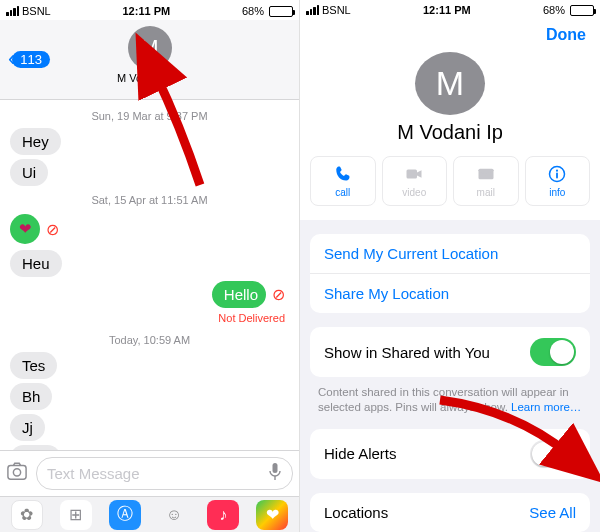 This screenshot has width=600, height=532. Describe the element at coordinates (150, 60) in the screenshot. I see `conversation-header: ‹ 113 M M Vodani Ip` at that location.